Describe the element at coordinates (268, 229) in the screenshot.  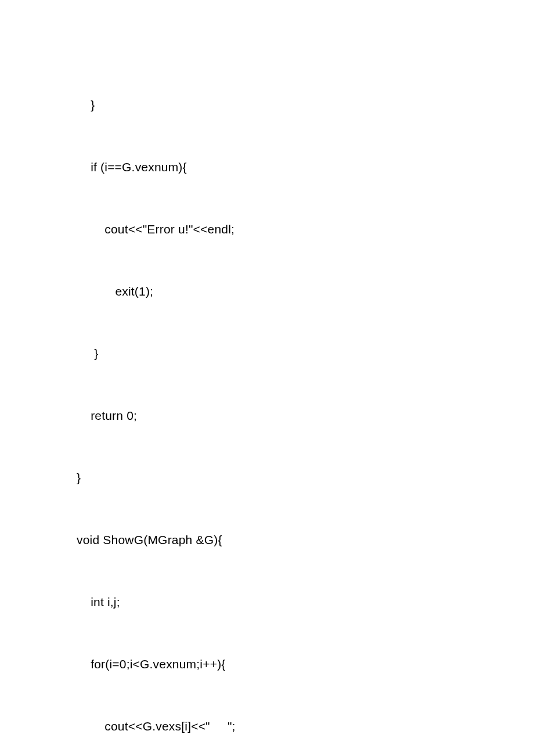
I see `code-line: cout<<"Error u!"<<endl;` at that location.